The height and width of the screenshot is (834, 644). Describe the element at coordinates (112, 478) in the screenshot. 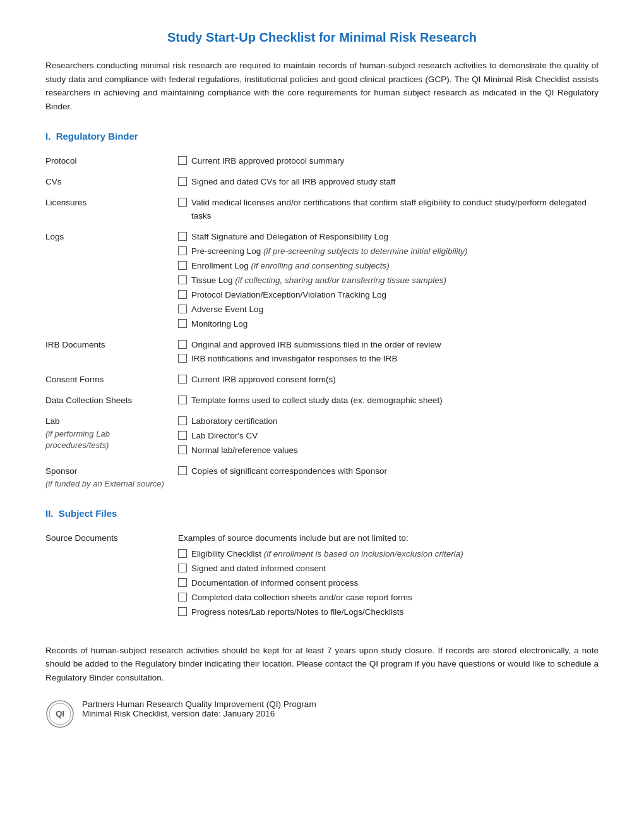

I see `row-label-sponsor: Sponsor (if funded by an External source…` at that location.